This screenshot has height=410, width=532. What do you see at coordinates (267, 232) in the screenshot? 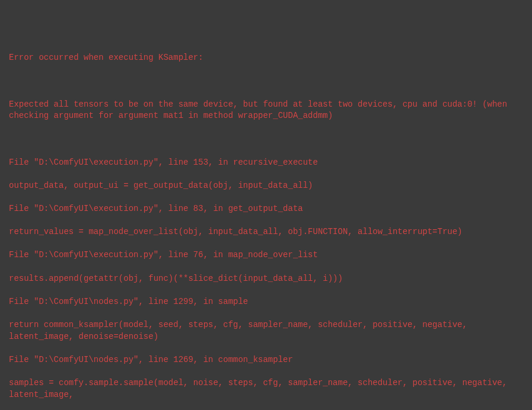
I see `traceback-line: return_values = map_node_over_list(obj, …` at bounding box center [267, 232].